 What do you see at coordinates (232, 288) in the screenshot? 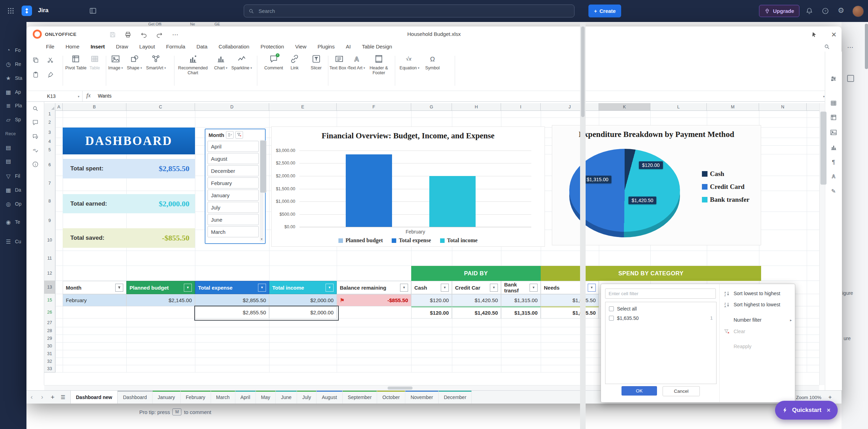
I see `header-total-expense: Total expense▼` at bounding box center [232, 288].